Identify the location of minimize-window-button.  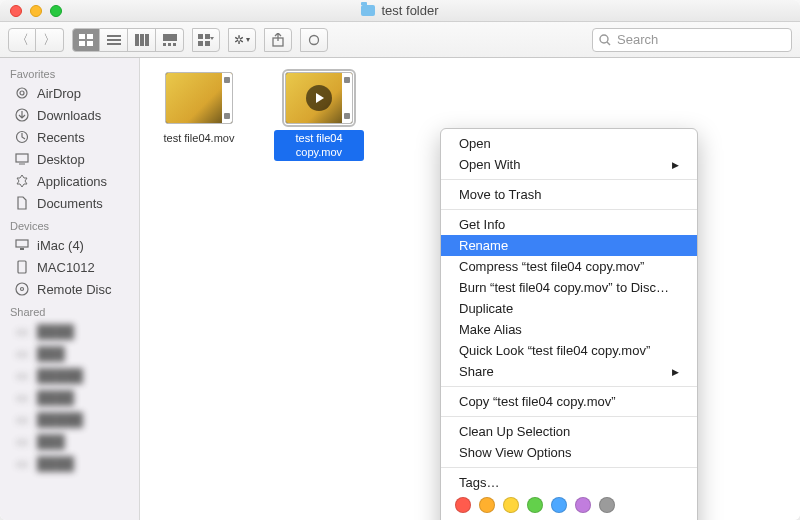
(36, 11).